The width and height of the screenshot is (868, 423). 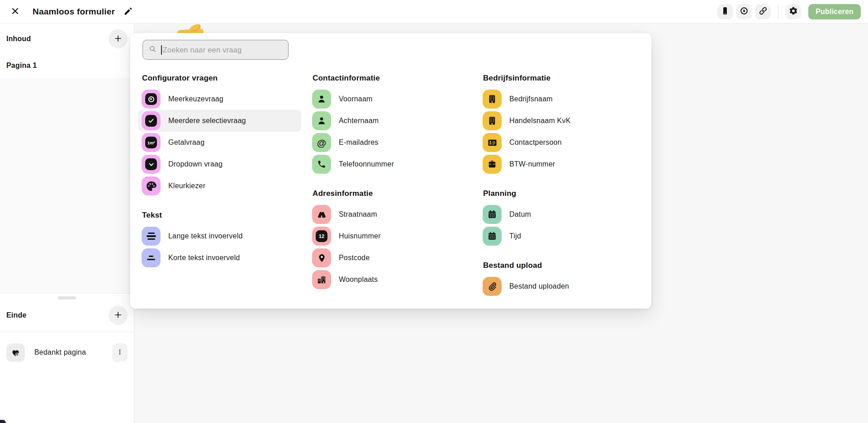 What do you see at coordinates (778, 12) in the screenshot?
I see `toolbar-divider` at bounding box center [778, 12].